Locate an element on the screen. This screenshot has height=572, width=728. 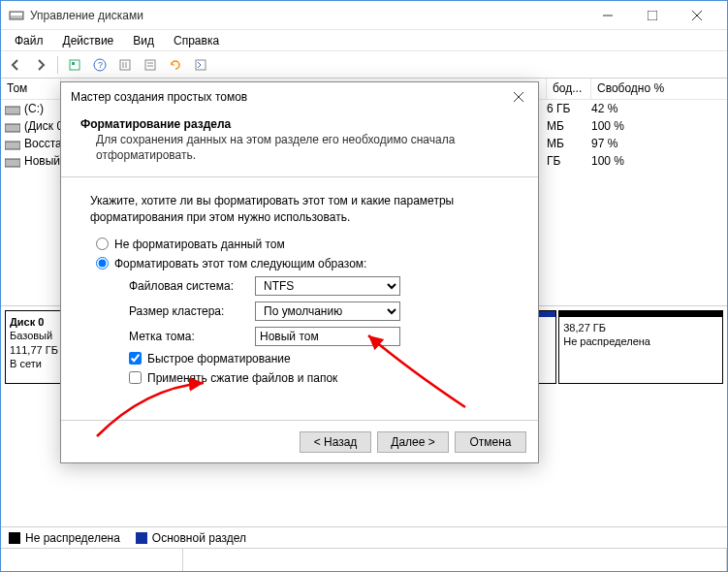
dialog-close-button is located at coordinates (519, 97).